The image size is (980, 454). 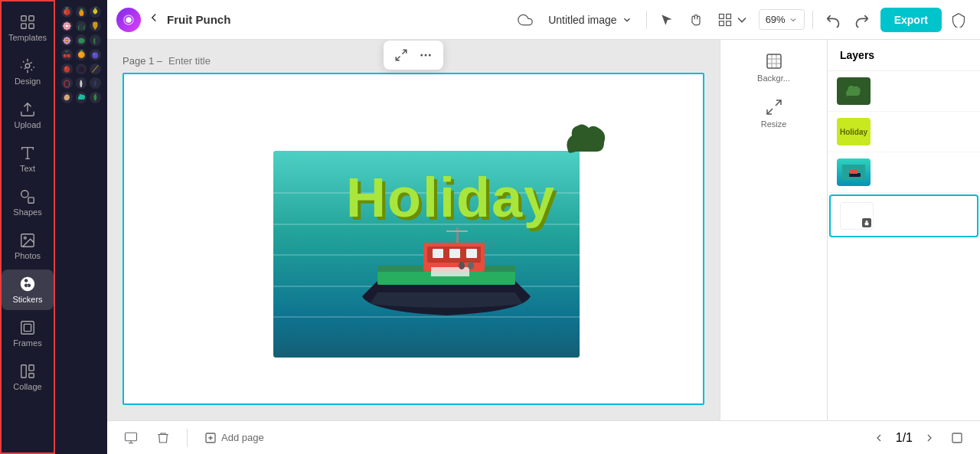 What do you see at coordinates (154, 20) in the screenshot?
I see `back-button` at bounding box center [154, 20].